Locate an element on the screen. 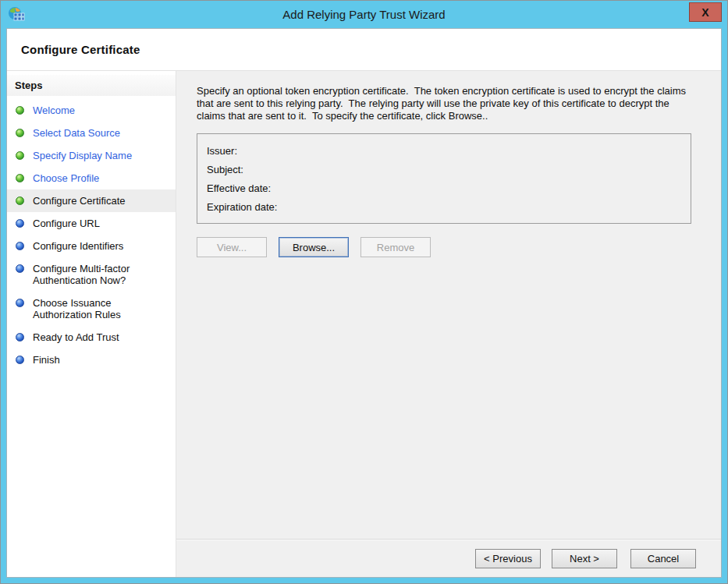 The image size is (728, 584). step-item-specify-display-name: Specify Display Name is located at coordinates (91, 156).